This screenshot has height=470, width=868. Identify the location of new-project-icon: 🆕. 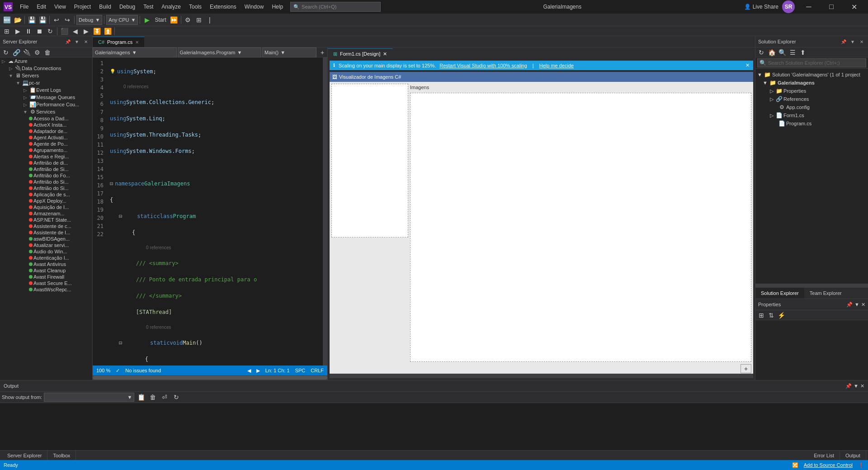
(7, 20).